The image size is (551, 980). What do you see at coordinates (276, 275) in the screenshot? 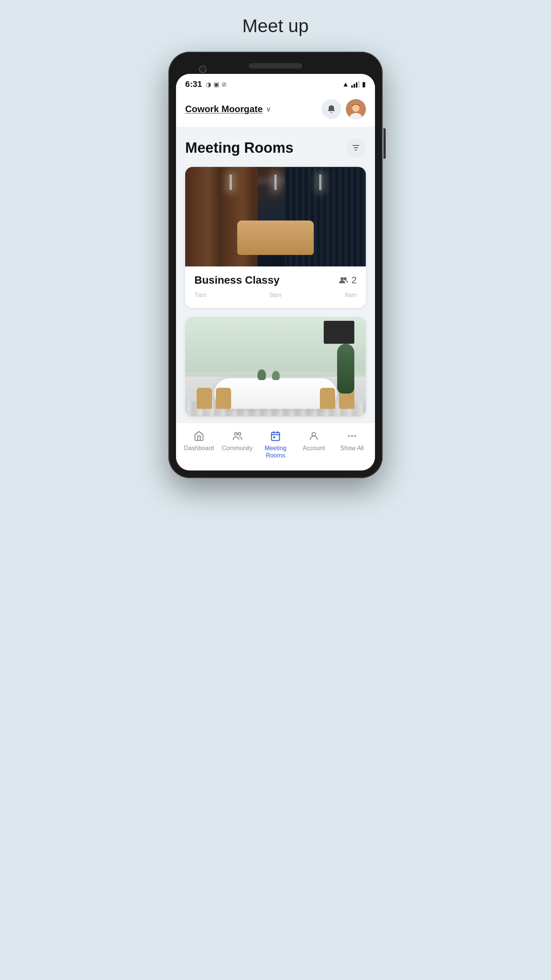
I see `content-area: Meeting Rooms` at bounding box center [276, 275].